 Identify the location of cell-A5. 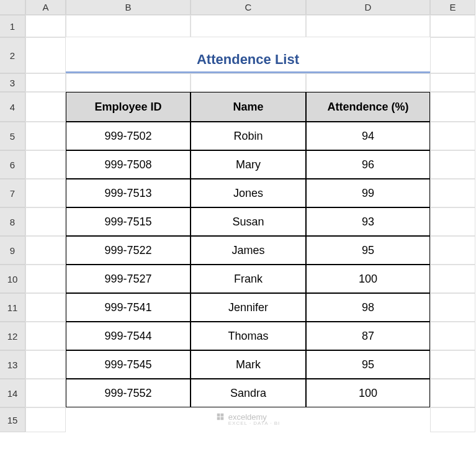
(46, 136).